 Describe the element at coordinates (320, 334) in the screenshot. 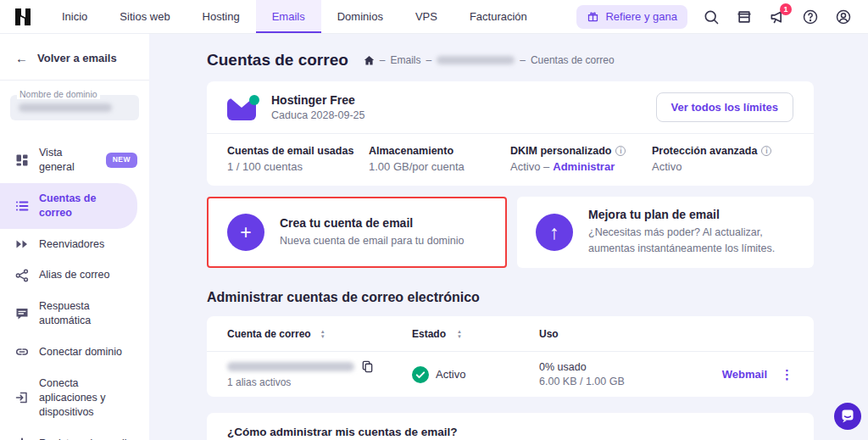

I see `column-header-account: Cuenta de correo ▲▼` at that location.